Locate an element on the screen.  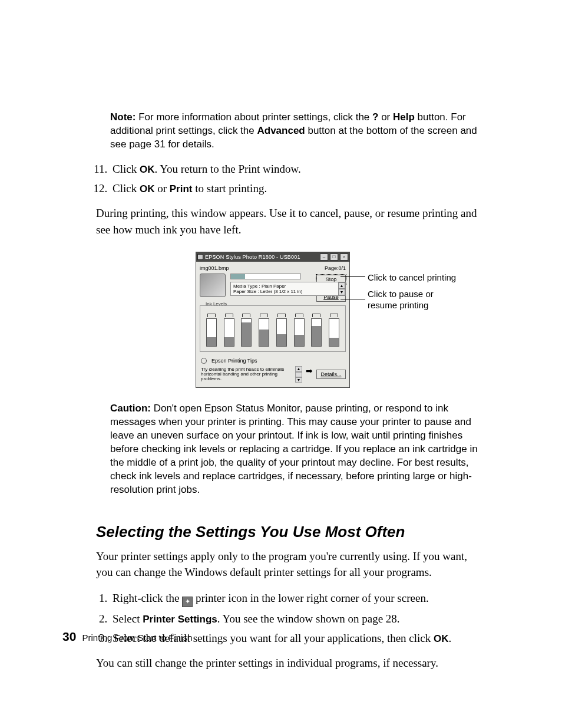
page-footer: 30 Printing From Start to Finish is located at coordinates (127, 637).